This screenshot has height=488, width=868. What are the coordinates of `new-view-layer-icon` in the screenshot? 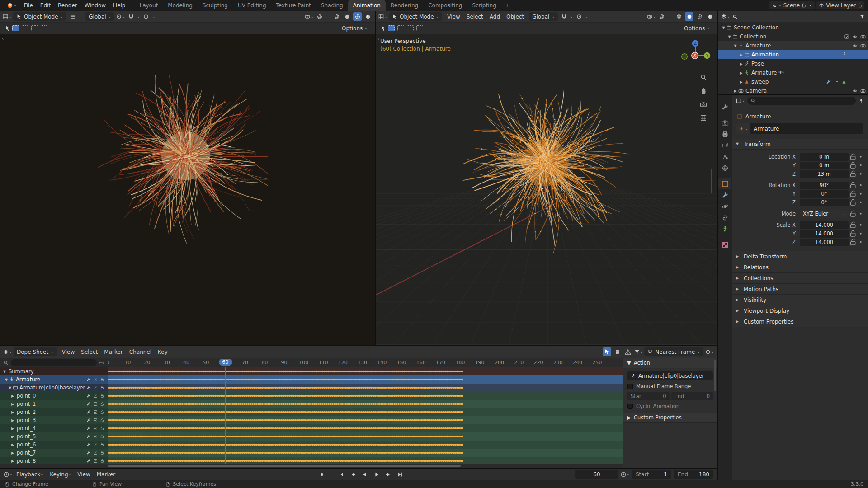 It's located at (860, 5).